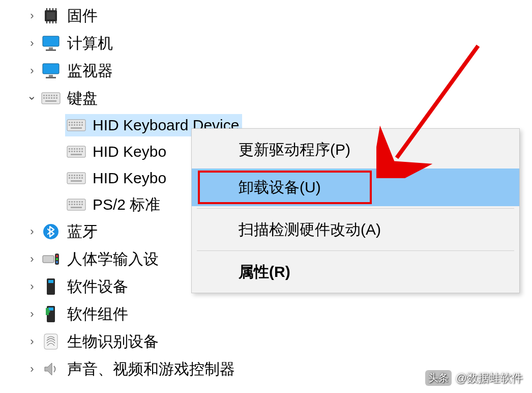 The width and height of the screenshot is (532, 393). I want to click on chevron-down-icon: ›, so click(32, 98).